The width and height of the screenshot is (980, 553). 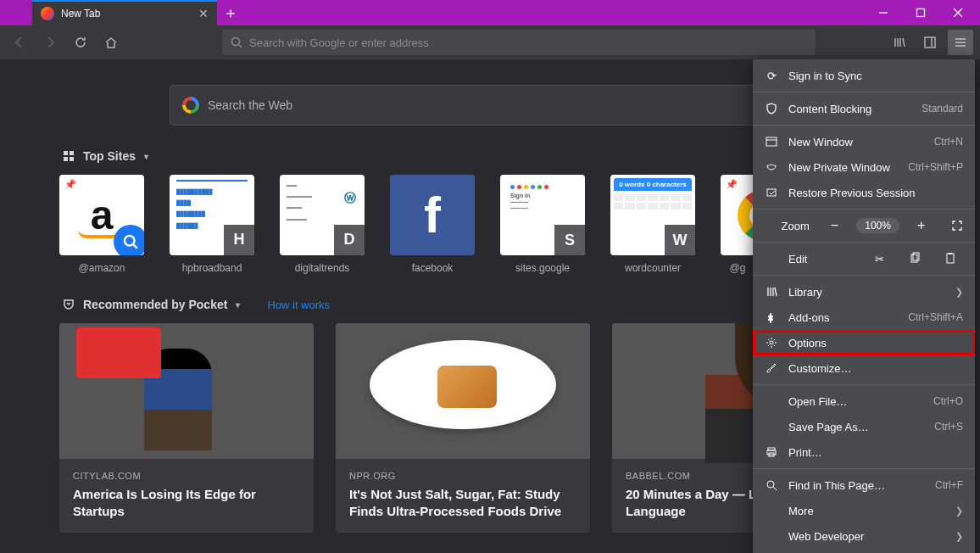 What do you see at coordinates (921, 13) in the screenshot?
I see `maximize-button` at bounding box center [921, 13].